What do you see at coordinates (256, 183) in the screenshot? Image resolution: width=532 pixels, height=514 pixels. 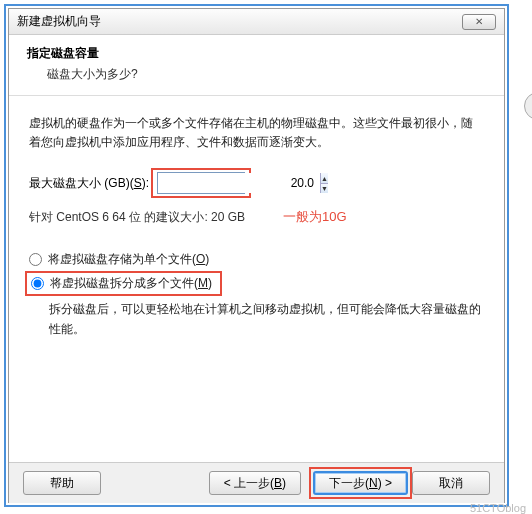 I see `disk-size-row: 最大磁盘大小 (GB)(S): ▲ ▼` at bounding box center [256, 183].